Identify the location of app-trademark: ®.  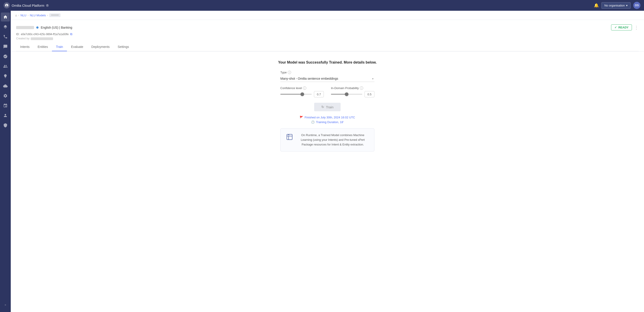
(48, 5).